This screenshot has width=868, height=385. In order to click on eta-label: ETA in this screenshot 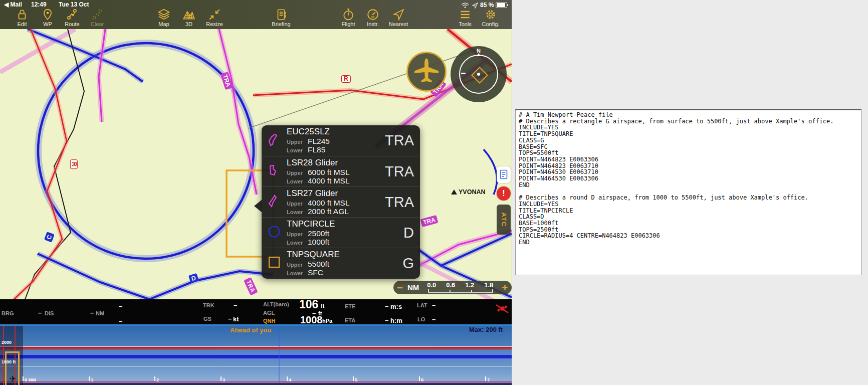, I will do `click(350, 320)`.